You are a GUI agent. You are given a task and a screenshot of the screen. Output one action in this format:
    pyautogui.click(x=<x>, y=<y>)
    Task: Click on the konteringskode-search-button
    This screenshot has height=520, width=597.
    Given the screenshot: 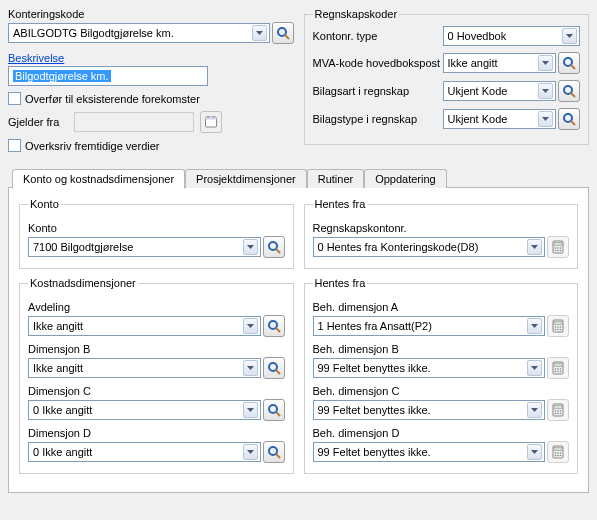 What is the action you would take?
    pyautogui.click(x=283, y=33)
    